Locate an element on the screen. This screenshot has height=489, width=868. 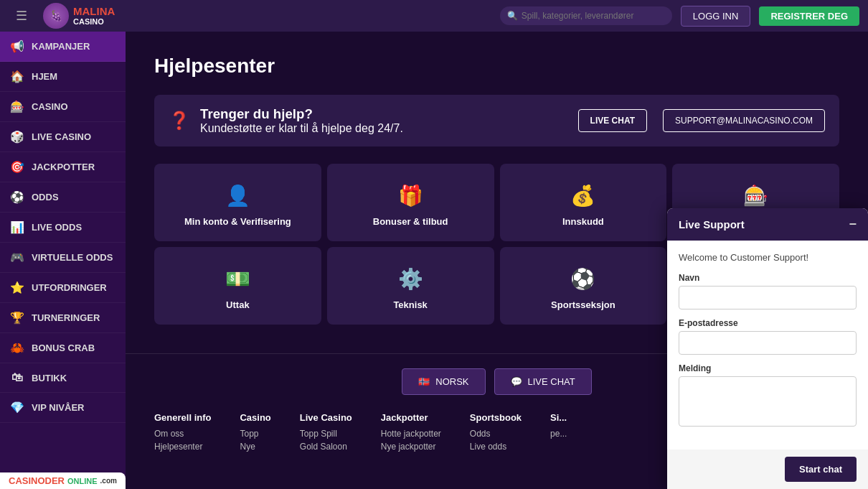
form-group-message: Melding is located at coordinates (768, 396).